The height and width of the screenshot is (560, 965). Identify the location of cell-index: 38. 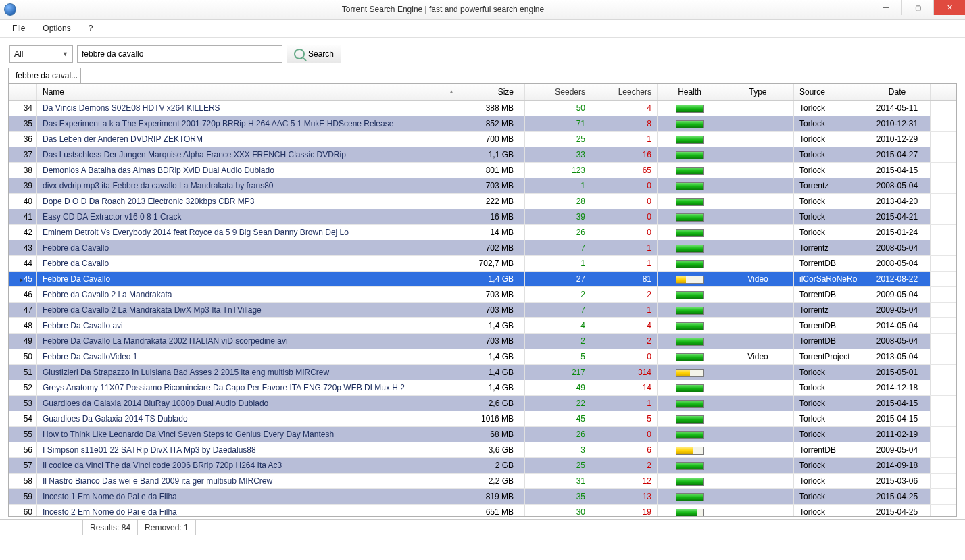
(23, 170).